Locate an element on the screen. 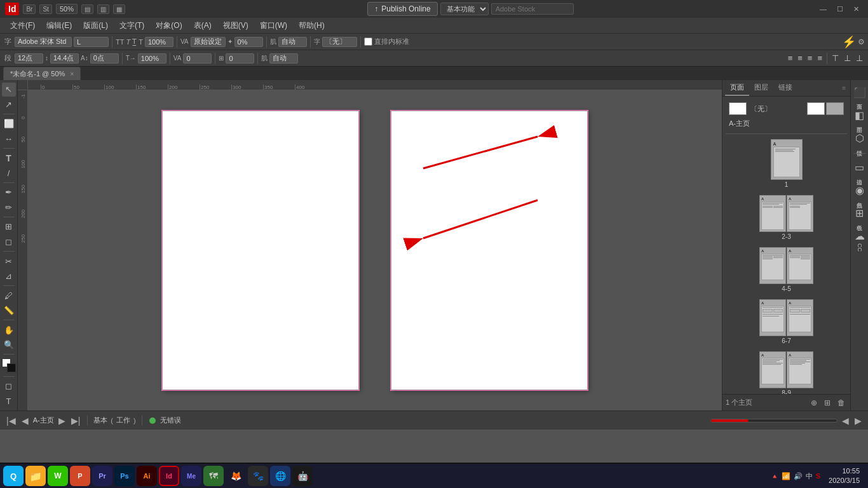 Image resolution: width=868 pixels, height=488 pixels. search-input is located at coordinates (532, 9).